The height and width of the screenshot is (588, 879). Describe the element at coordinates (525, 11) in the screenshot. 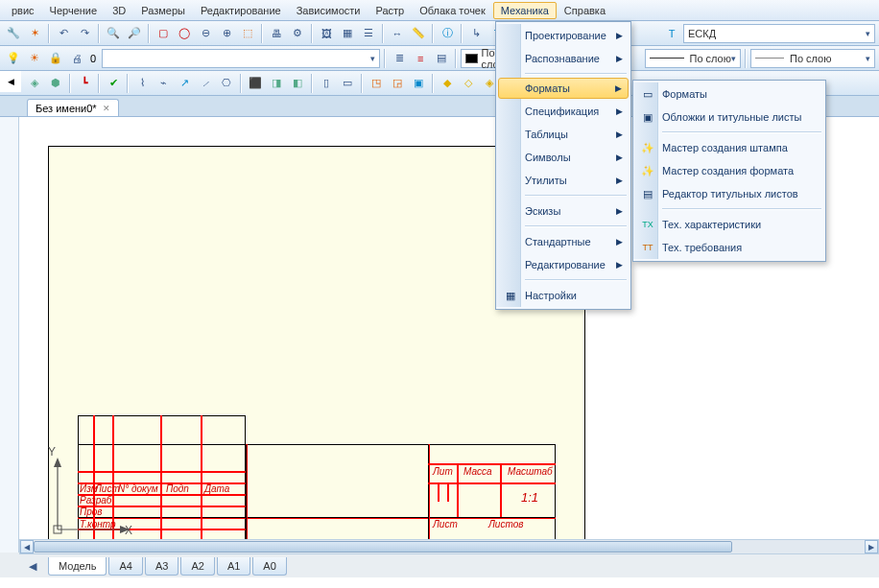

I see `menu-item-active: Механика` at that location.